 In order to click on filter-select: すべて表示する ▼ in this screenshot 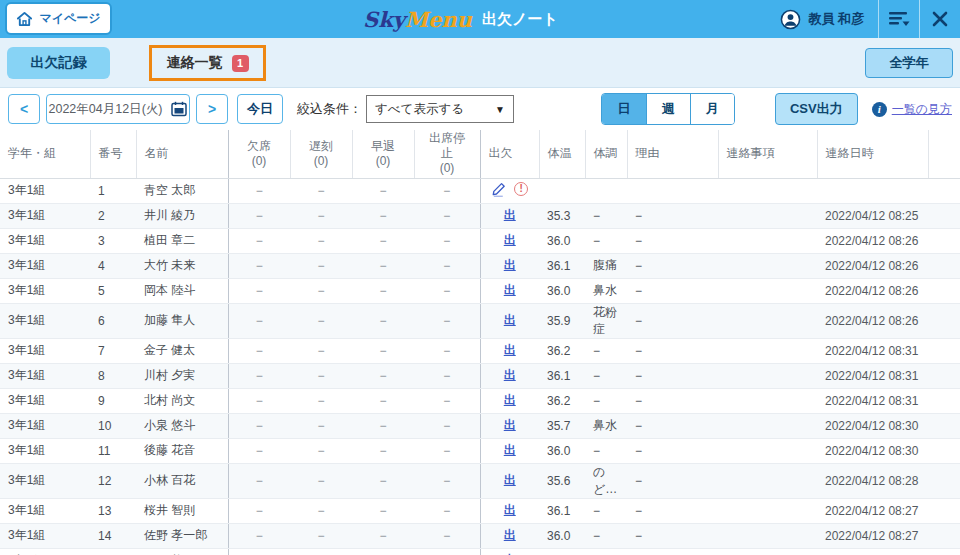, I will do `click(440, 109)`.